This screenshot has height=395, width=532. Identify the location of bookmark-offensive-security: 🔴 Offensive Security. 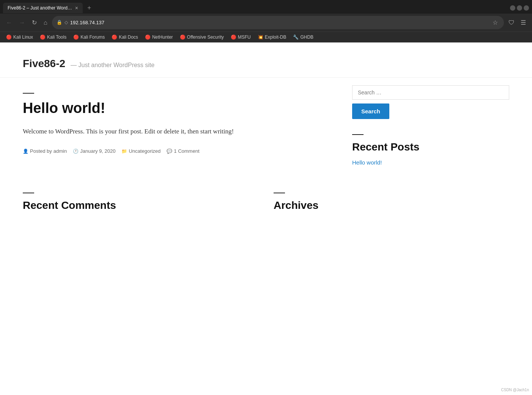
(202, 37).